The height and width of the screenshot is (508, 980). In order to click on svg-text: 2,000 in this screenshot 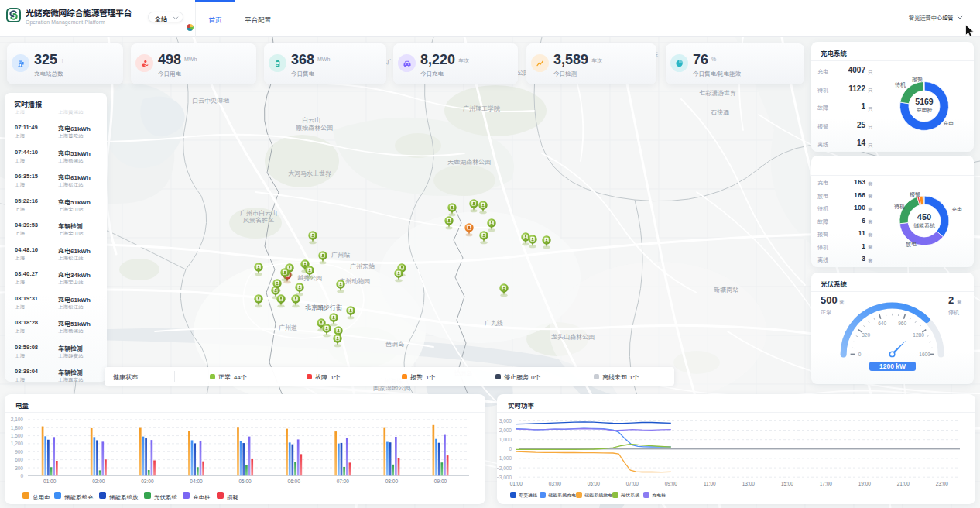, I will do `click(506, 431)`.